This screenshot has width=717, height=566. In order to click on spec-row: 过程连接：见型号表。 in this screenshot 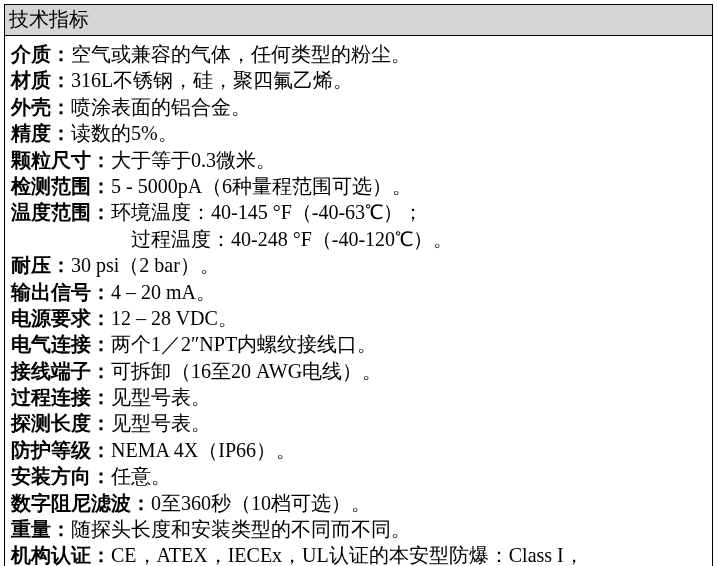, I will do `click(358, 397)`.